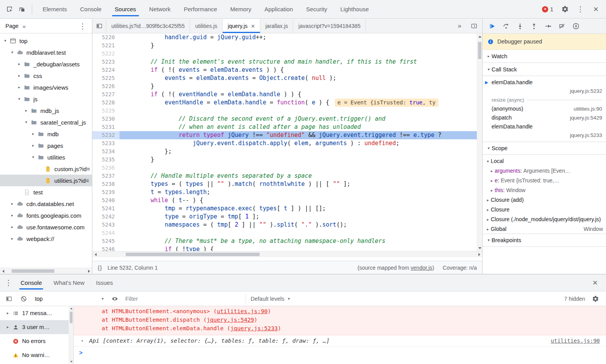 The width and height of the screenshot is (606, 364). Describe the element at coordinates (106, 225) in the screenshot. I see `line-number: 5243` at that location.